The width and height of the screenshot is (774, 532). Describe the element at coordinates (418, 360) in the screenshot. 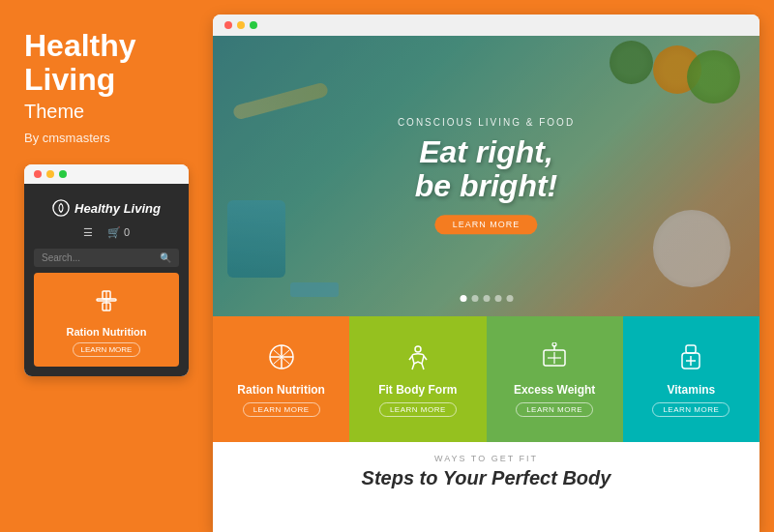

I see `fit-body-icon` at that location.